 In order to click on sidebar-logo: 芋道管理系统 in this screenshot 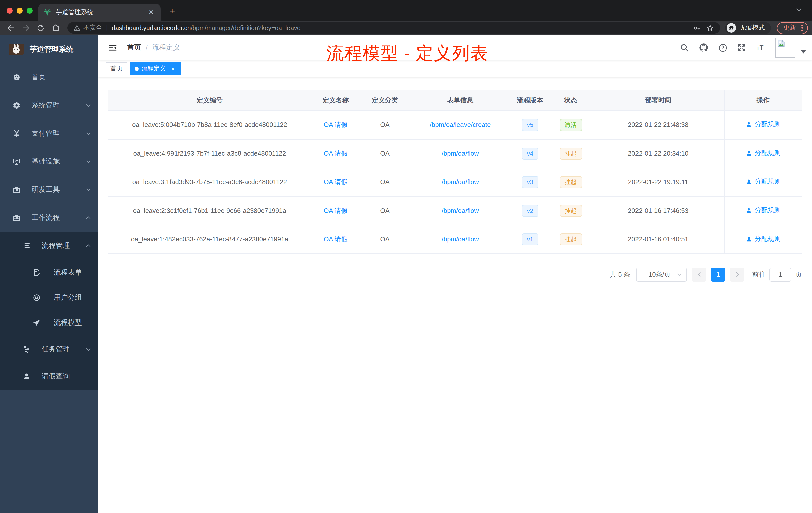, I will do `click(49, 49)`.